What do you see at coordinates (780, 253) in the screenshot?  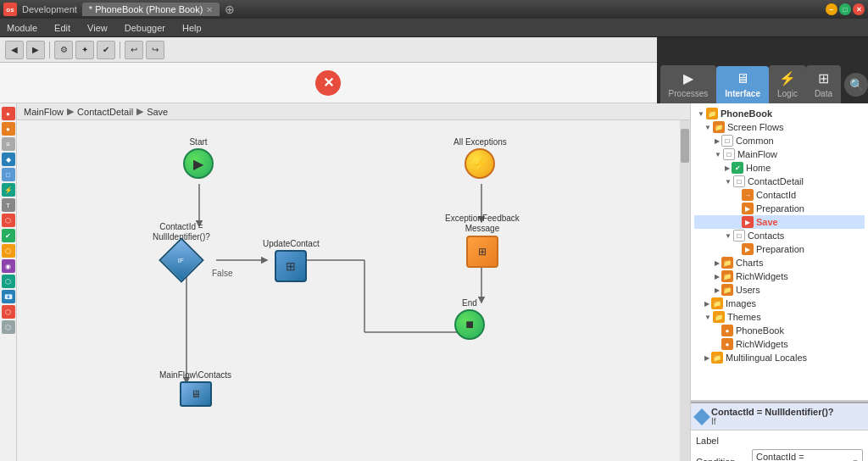 I see `tree-panel: ▼ 📁 PhoneBook ▼ 📁 Screen Flows ▶ □ Commo` at bounding box center [780, 253].